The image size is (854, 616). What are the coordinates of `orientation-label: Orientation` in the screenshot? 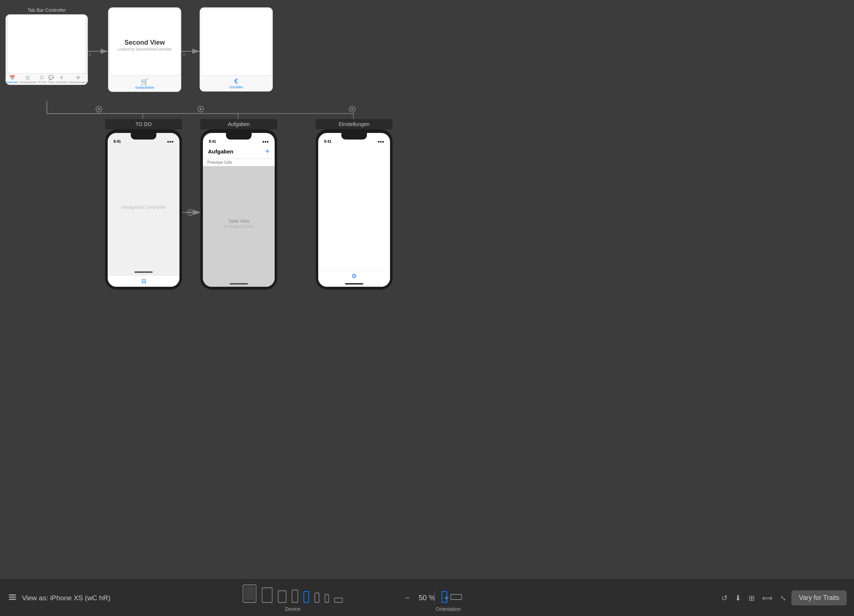 It's located at (448, 609).